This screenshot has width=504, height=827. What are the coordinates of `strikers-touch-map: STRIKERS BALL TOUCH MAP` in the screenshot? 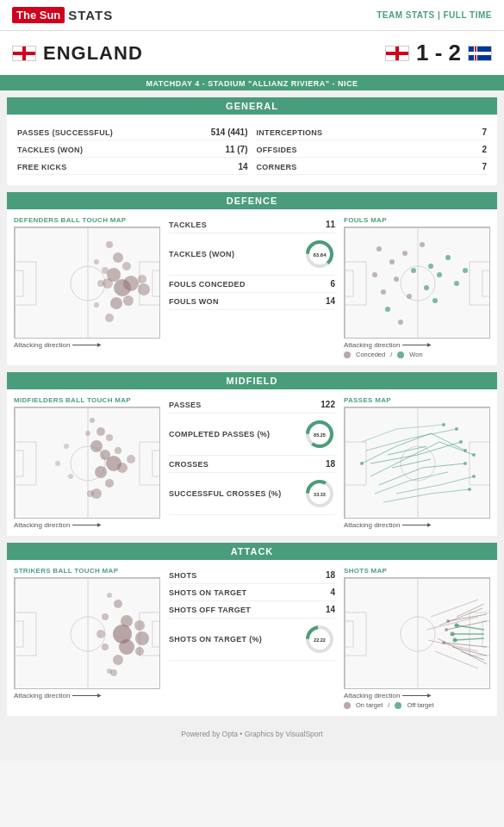 It's located at (87, 637).